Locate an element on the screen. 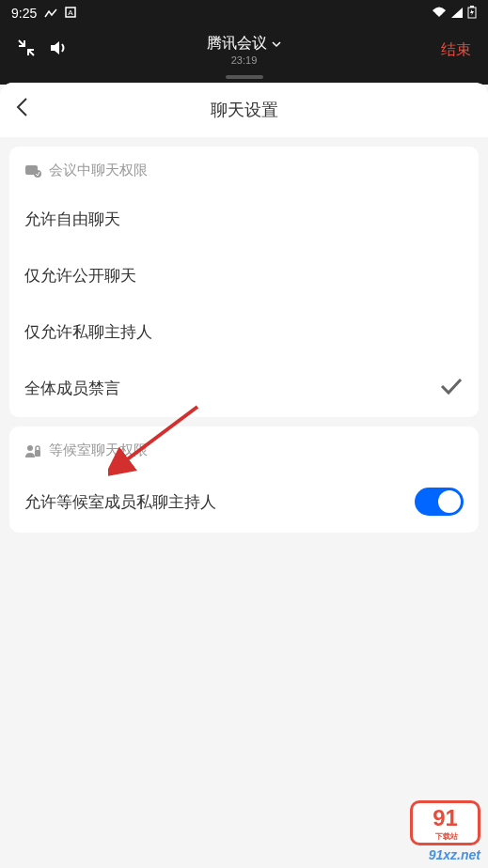 The height and width of the screenshot is (868, 488). status-right is located at coordinates (454, 13).